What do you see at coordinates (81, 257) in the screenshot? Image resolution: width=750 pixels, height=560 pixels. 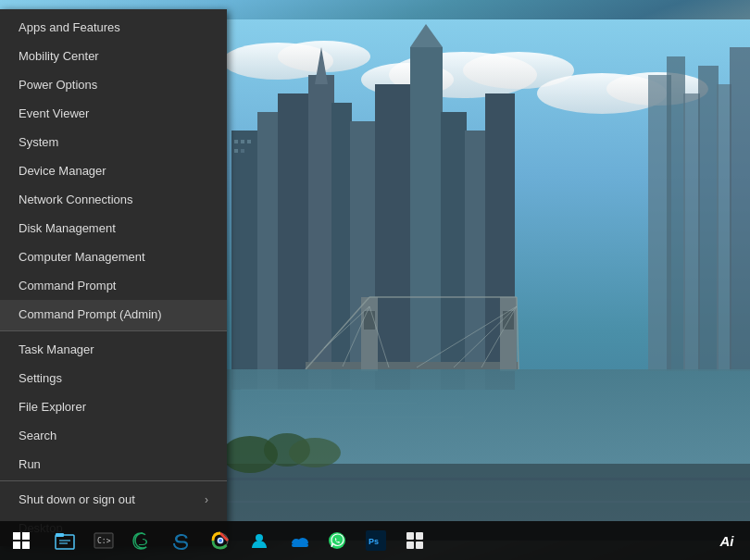 I see `menu-item-label: Computer Management` at bounding box center [81, 257].